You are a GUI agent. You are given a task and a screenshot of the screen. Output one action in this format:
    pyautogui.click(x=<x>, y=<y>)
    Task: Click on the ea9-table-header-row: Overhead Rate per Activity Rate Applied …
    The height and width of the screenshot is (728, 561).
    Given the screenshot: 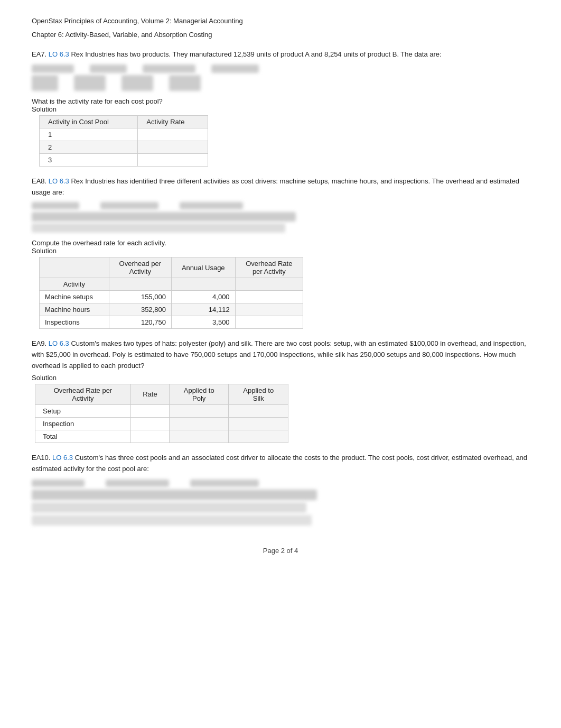 What is the action you would take?
    pyautogui.click(x=162, y=394)
    